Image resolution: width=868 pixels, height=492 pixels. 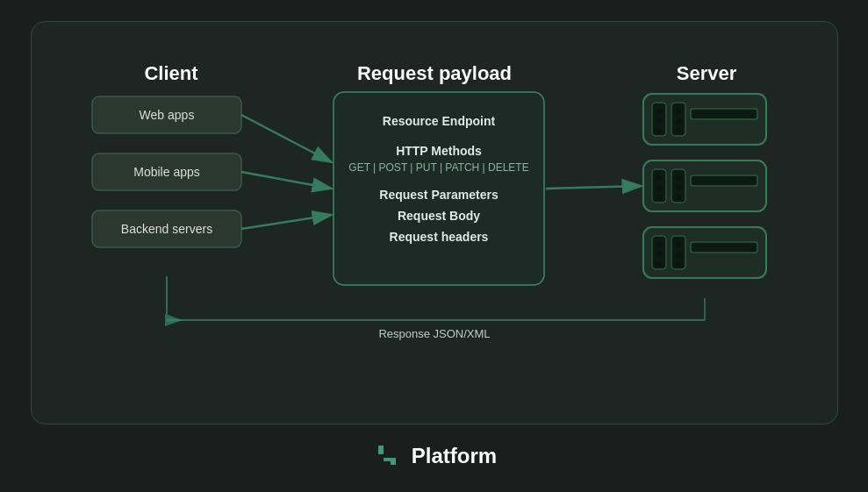 What do you see at coordinates (439, 168) in the screenshot?
I see `payload-methods-value: GET | POST | PUT | PATCH | DELETE` at bounding box center [439, 168].